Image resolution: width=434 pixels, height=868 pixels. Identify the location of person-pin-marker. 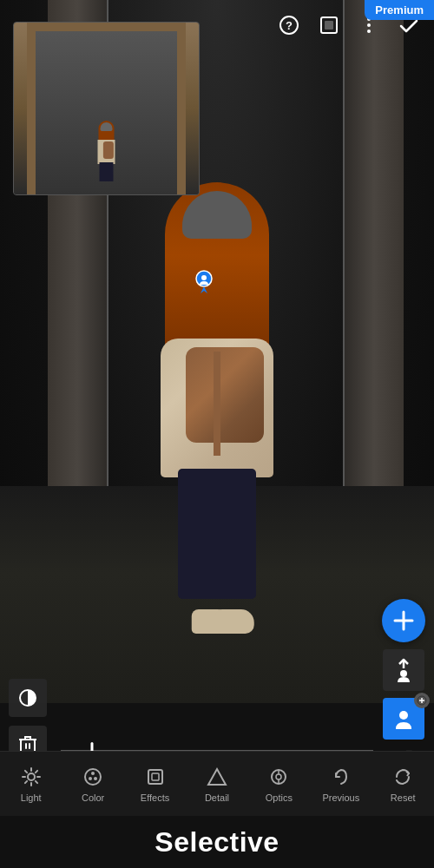
(204, 282).